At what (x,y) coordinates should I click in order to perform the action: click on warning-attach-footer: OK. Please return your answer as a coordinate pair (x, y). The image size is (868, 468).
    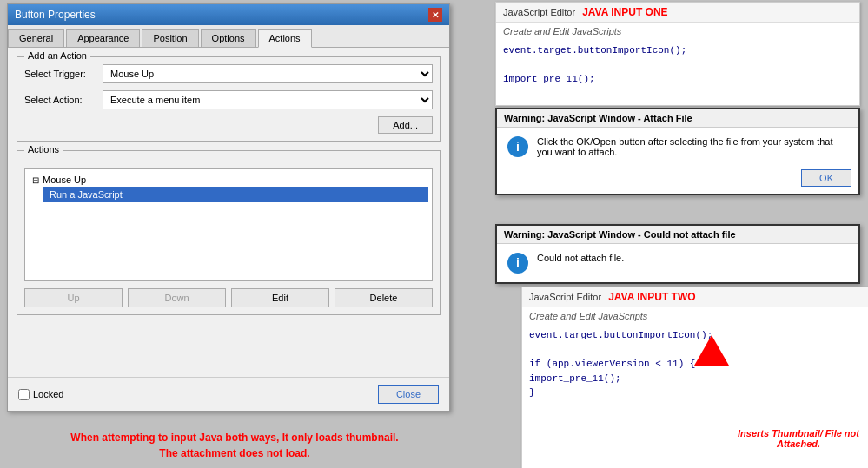
    Looking at the image, I should click on (678, 180).